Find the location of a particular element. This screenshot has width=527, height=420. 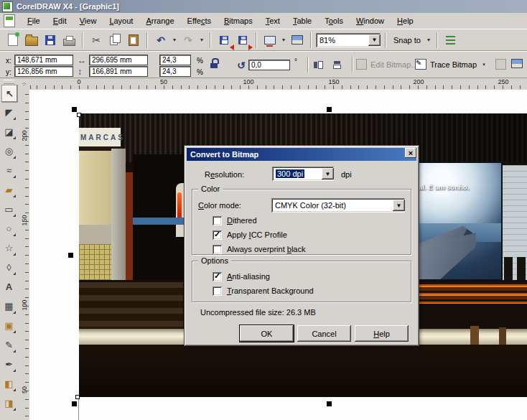

resolution-dropdown-button: ▼ is located at coordinates (327, 174).